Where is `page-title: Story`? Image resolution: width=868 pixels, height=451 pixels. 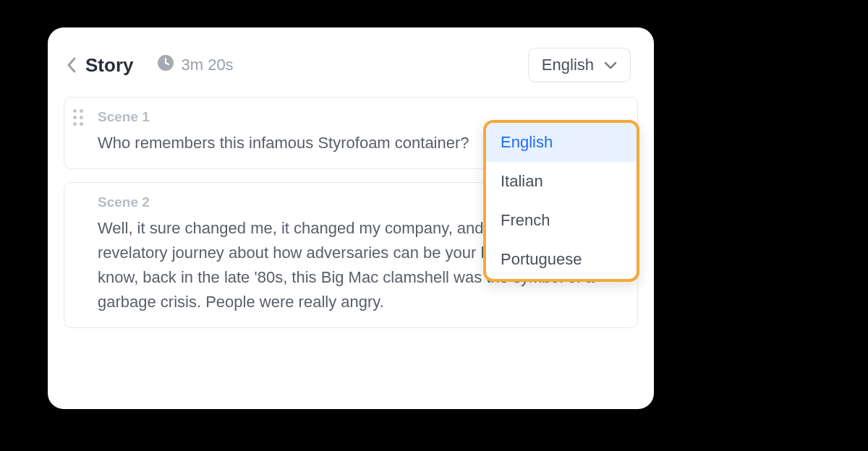
page-title: Story is located at coordinates (109, 65).